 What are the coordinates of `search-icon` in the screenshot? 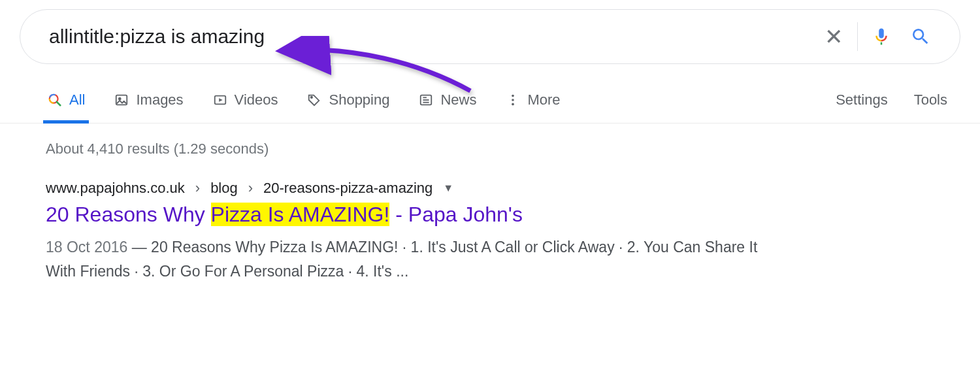 It's located at (921, 37).